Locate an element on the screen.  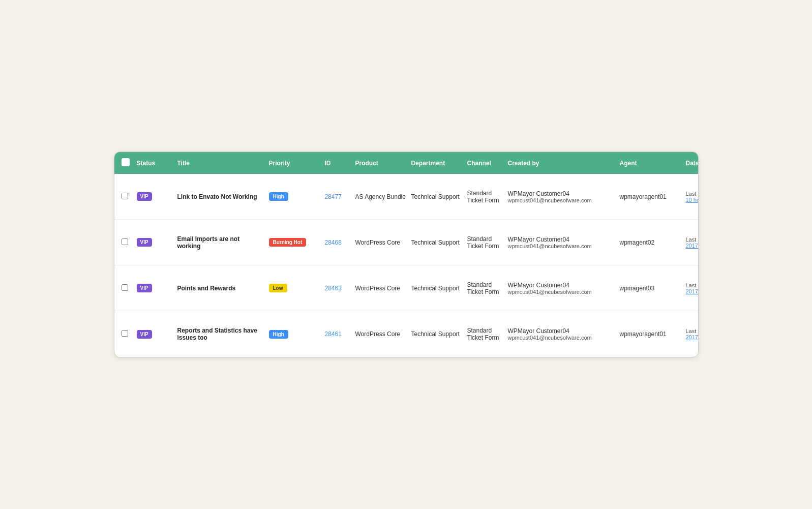
row-date: Last Modified 2017/11/10 is located at coordinates (691, 243).